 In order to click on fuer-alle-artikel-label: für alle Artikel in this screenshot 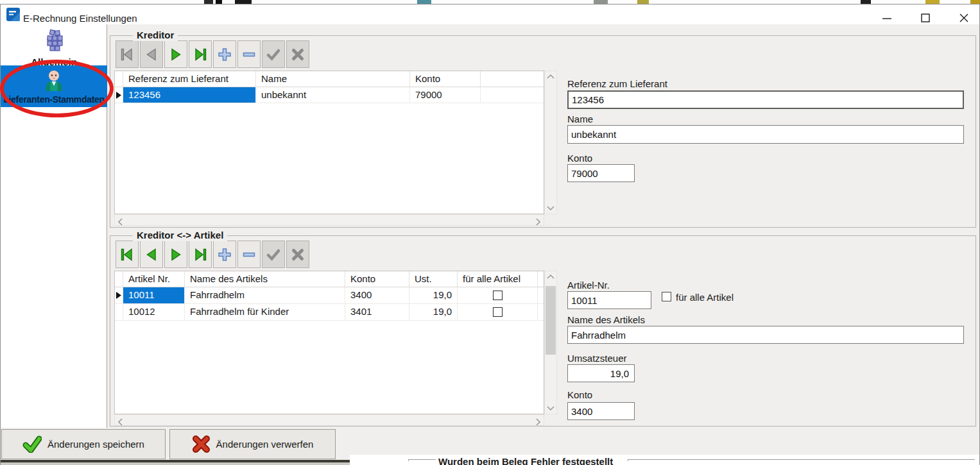, I will do `click(705, 298)`.